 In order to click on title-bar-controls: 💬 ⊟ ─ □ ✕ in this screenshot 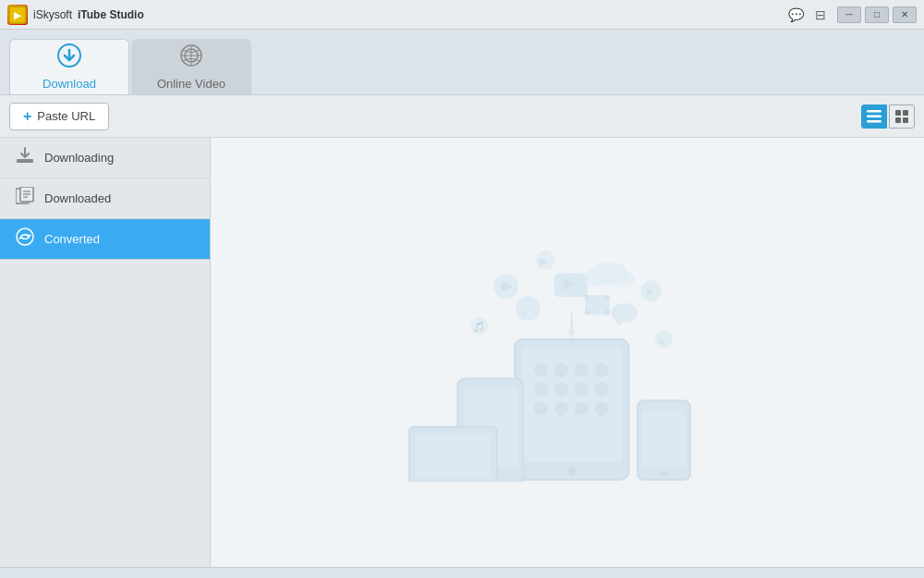, I will do `click(852, 15)`.